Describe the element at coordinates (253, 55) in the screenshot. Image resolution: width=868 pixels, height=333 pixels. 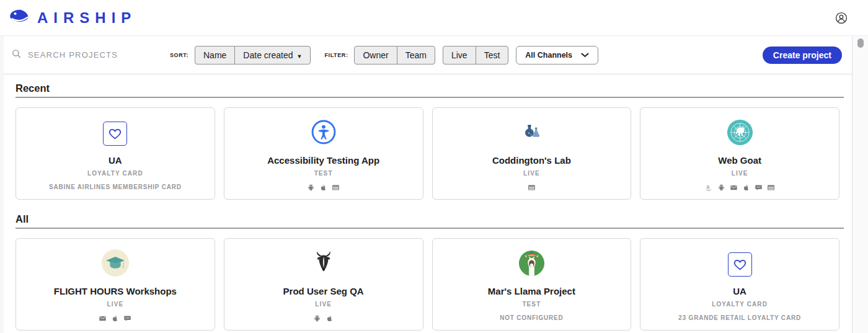
I see `sort-button-group: Name Date created▼` at that location.